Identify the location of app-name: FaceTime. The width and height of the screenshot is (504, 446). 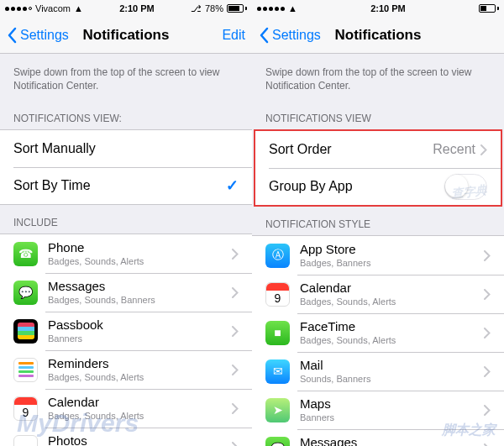
(391, 327).